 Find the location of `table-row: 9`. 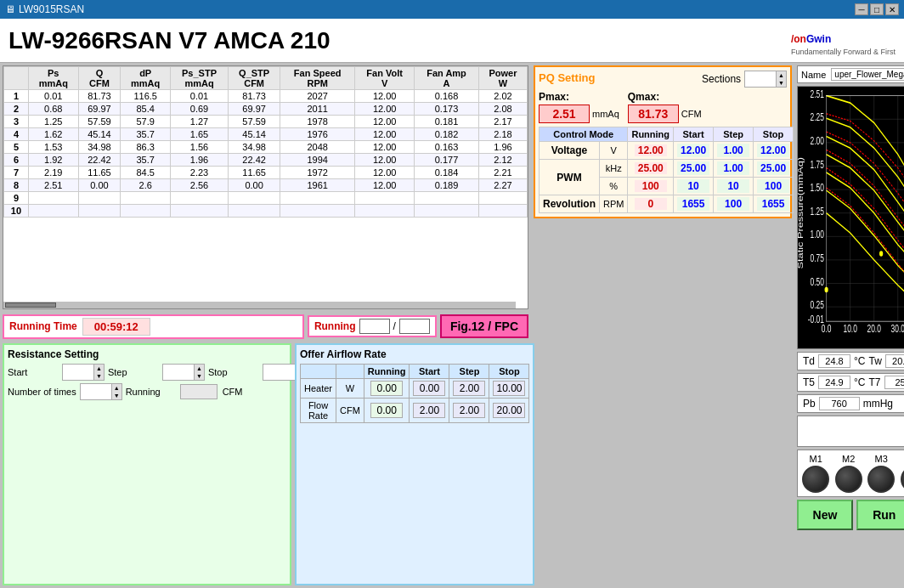

table-row: 9 is located at coordinates (266, 199).